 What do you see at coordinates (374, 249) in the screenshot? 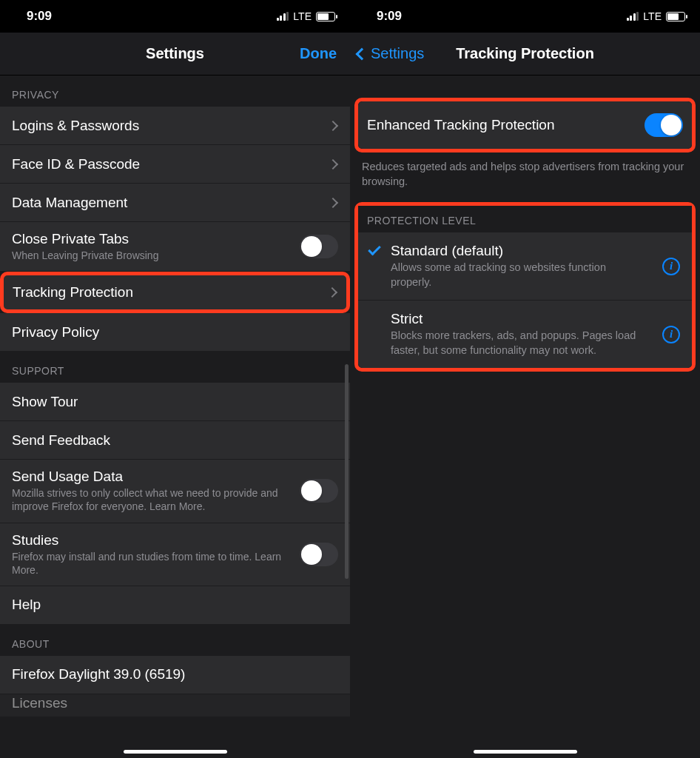
I see `checkmark-icon` at bounding box center [374, 249].